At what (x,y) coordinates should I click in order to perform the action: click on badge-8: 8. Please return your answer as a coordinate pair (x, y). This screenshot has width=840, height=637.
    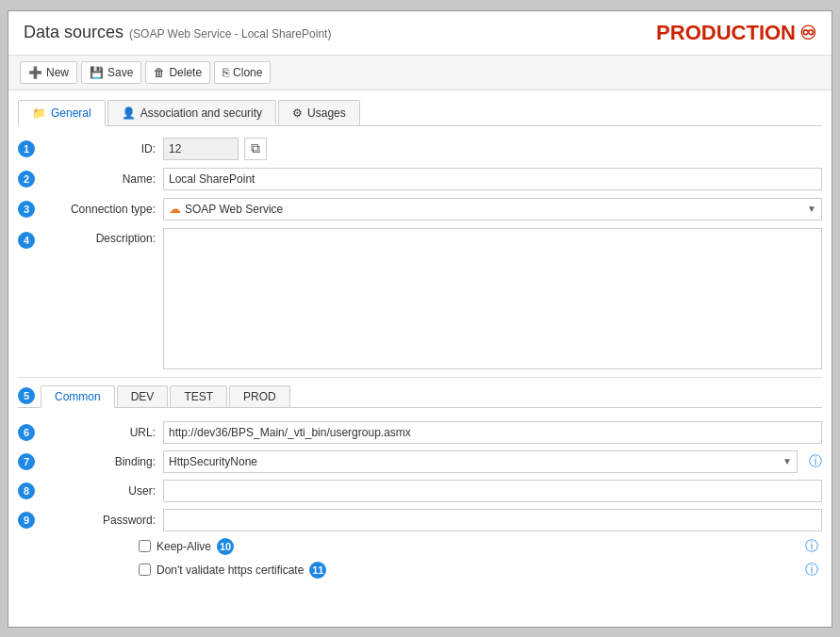
    Looking at the image, I should click on (26, 491).